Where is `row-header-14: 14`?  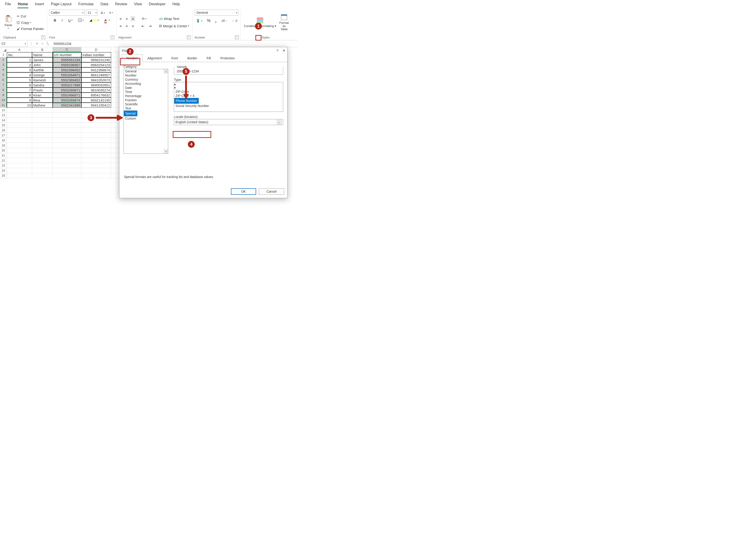 row-header-14: 14 is located at coordinates (3, 120).